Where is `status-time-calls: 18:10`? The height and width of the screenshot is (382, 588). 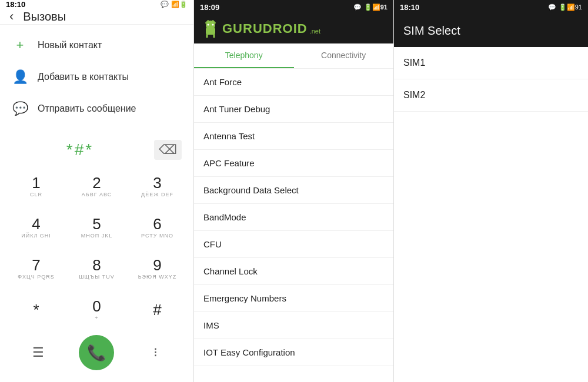 status-time-calls: 18:10 is located at coordinates (15, 5).